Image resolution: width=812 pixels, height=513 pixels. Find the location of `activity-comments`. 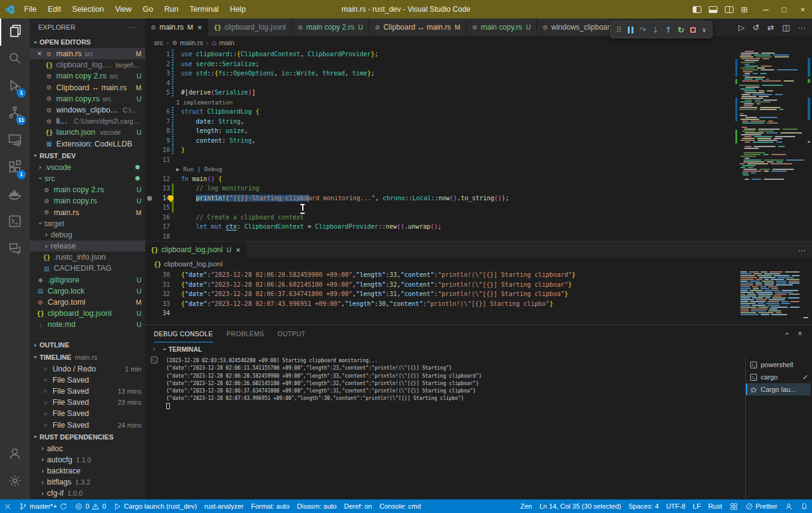

activity-comments is located at coordinates (15, 250).